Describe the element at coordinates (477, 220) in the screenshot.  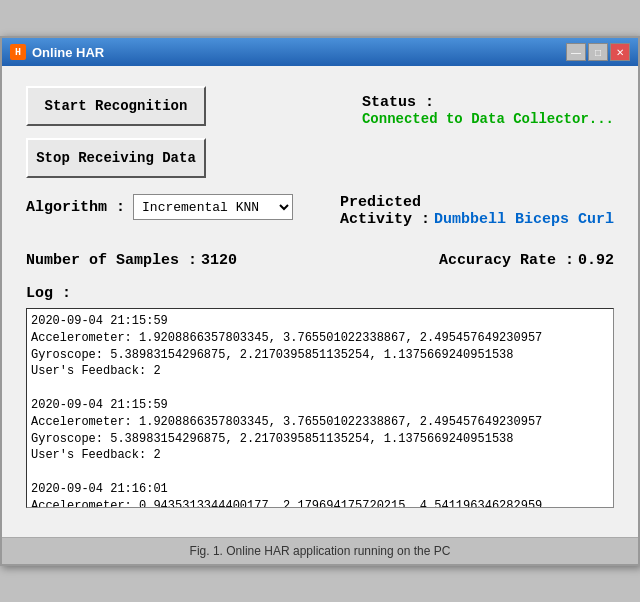
I see `predicted-activity-line: Activity : Dumbbell Biceps Curl` at that location.